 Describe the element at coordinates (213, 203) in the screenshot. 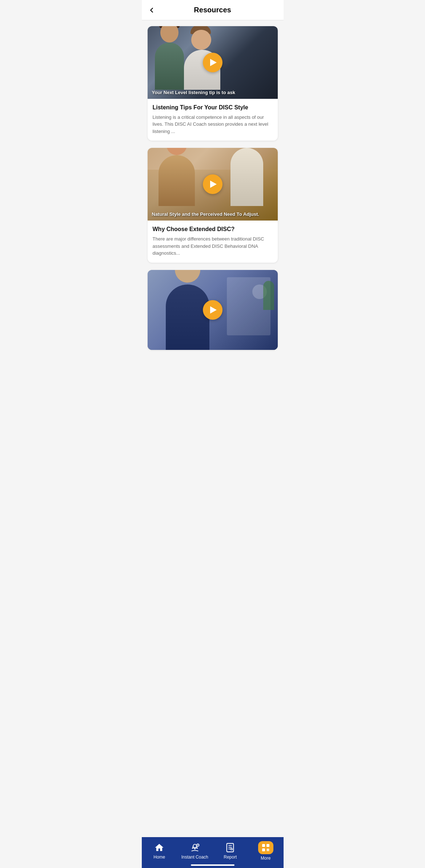

I see `content-area: Your Next Level listening tip is to ask …` at that location.